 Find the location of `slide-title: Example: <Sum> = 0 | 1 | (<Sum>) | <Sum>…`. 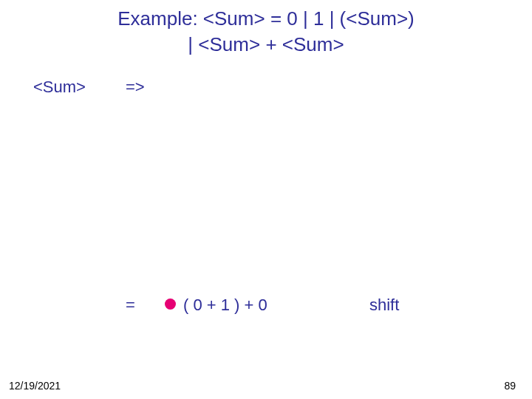

slide-title: Example: <Sum> = 0 | 1 | (<Sum>) | <Sum>… is located at coordinates (266, 32).